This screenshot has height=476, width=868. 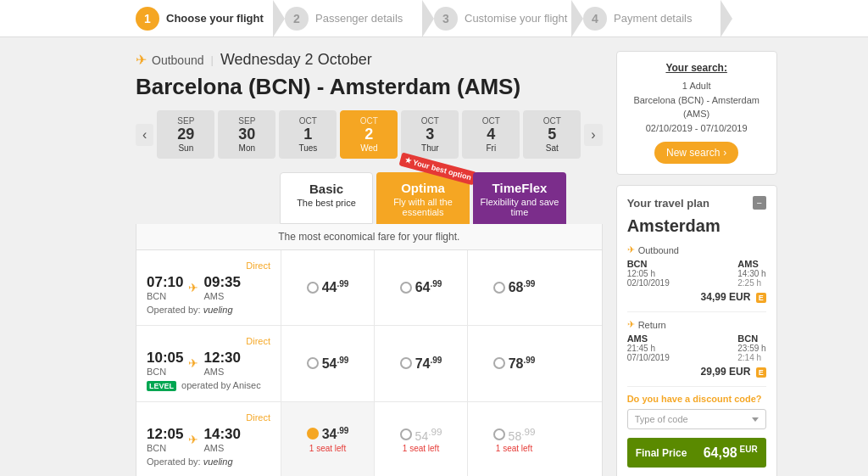 What do you see at coordinates (370, 364) in the screenshot?
I see `flight-row-1: Direct 10:05 BCN ✈ 12:30 AMS LEVEL opera…` at bounding box center [370, 364].